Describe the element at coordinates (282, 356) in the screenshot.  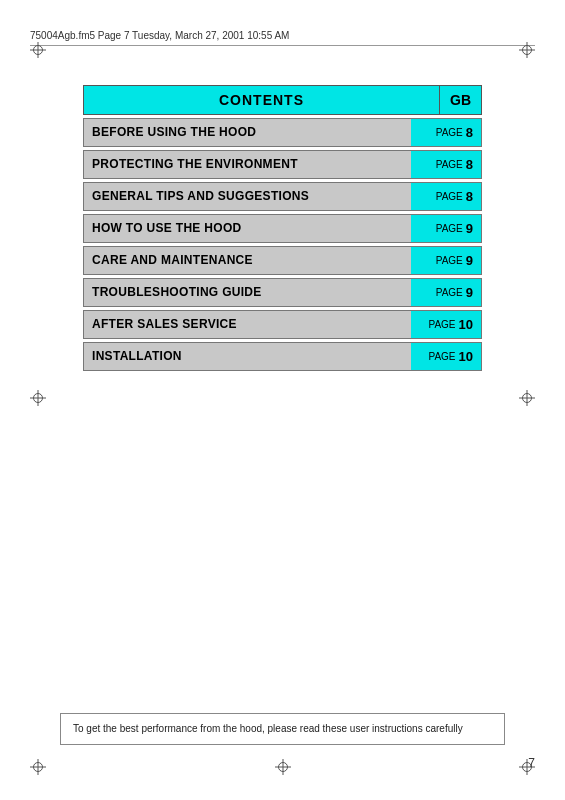
I see `toc-row-8: INSTALLATION PAGE 10` at that location.